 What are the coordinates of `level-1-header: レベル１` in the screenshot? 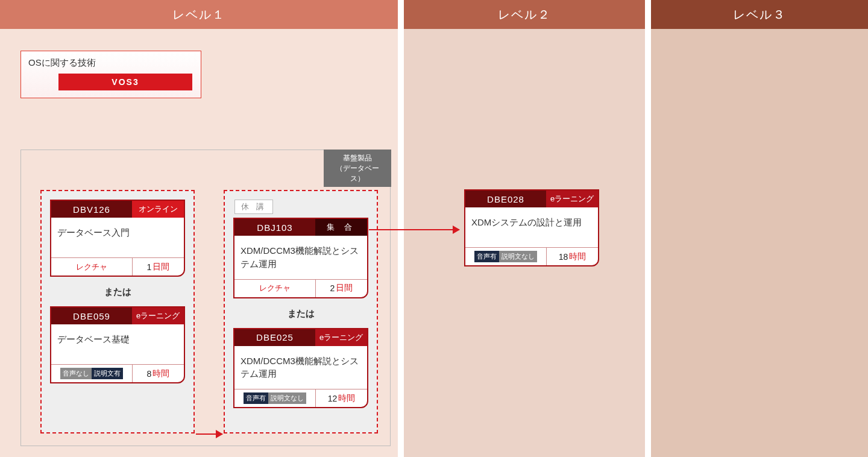 It's located at (199, 14).